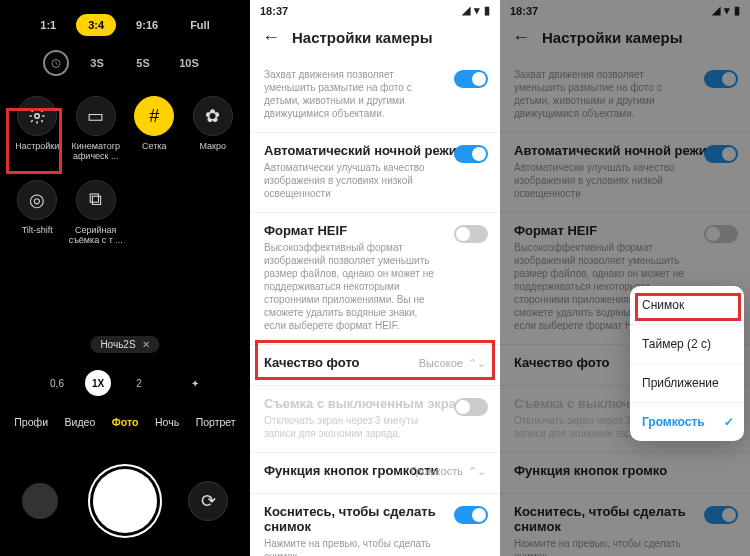 The width and height of the screenshot is (750, 556). Describe the element at coordinates (48, 25) in the screenshot. I see `ratio-1-1: 1:1` at that location.